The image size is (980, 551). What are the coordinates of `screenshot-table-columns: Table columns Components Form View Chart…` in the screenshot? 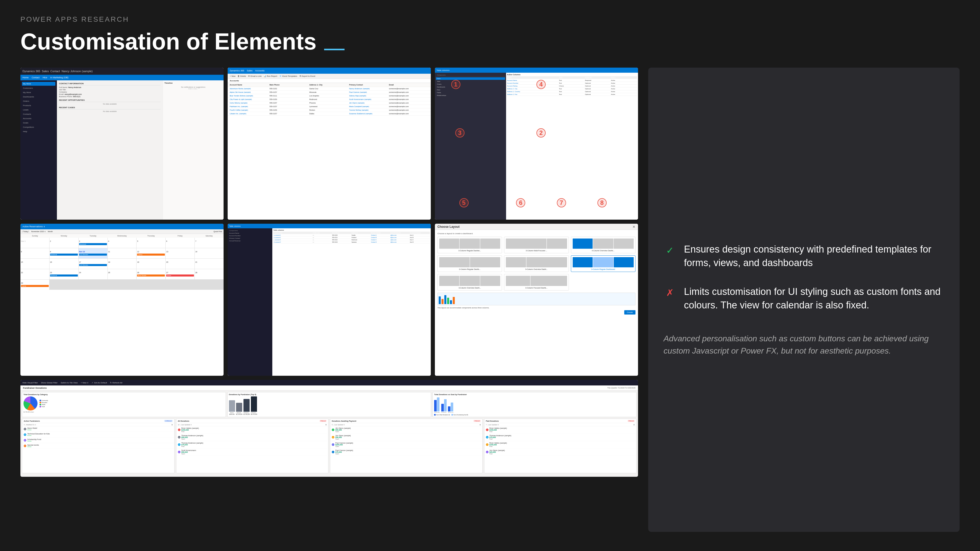 It's located at (536, 144).